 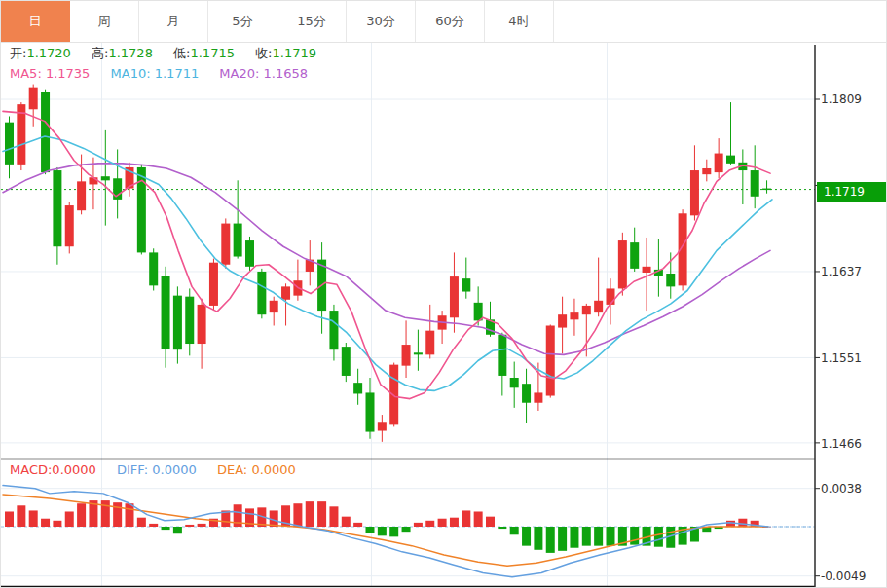 I want to click on tab-month: 月, so click(x=173, y=21).